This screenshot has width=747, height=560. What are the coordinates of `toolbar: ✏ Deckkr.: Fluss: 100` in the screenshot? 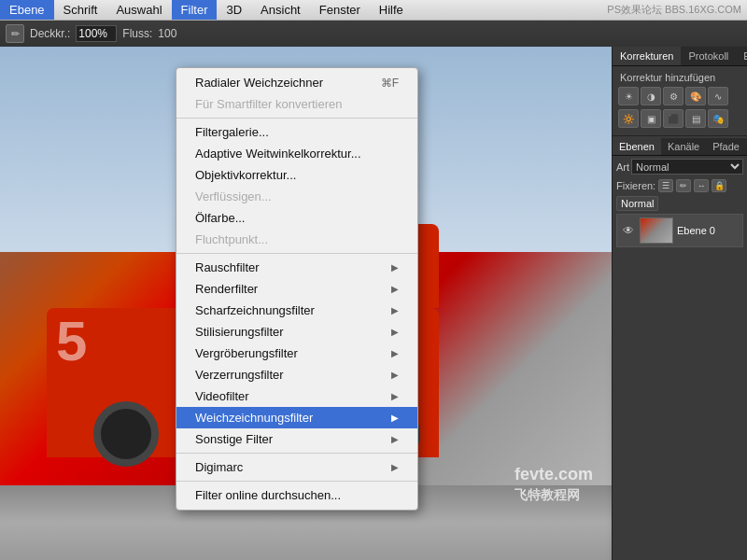 It's located at (374, 34).